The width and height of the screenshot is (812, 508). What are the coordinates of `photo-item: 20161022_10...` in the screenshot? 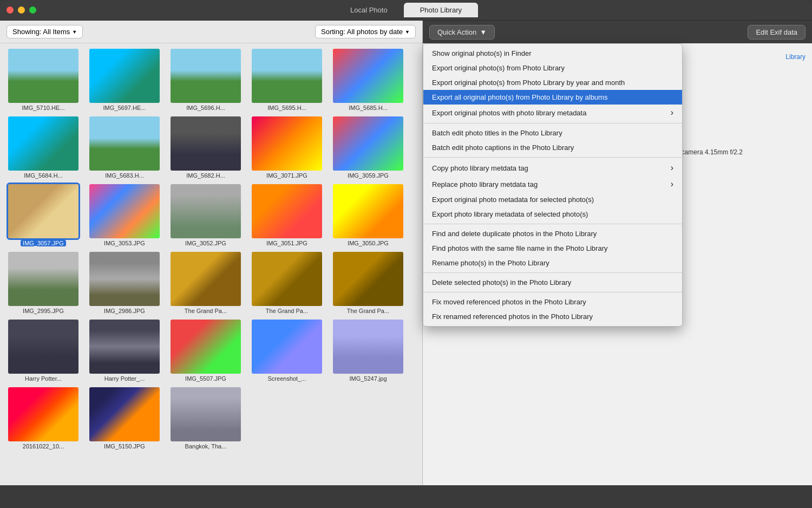 It's located at (43, 418).